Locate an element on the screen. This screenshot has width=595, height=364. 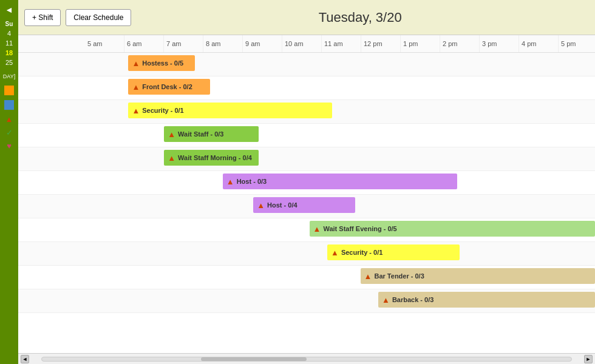
clear-schedule-button: Clear Schedule is located at coordinates (98, 18).